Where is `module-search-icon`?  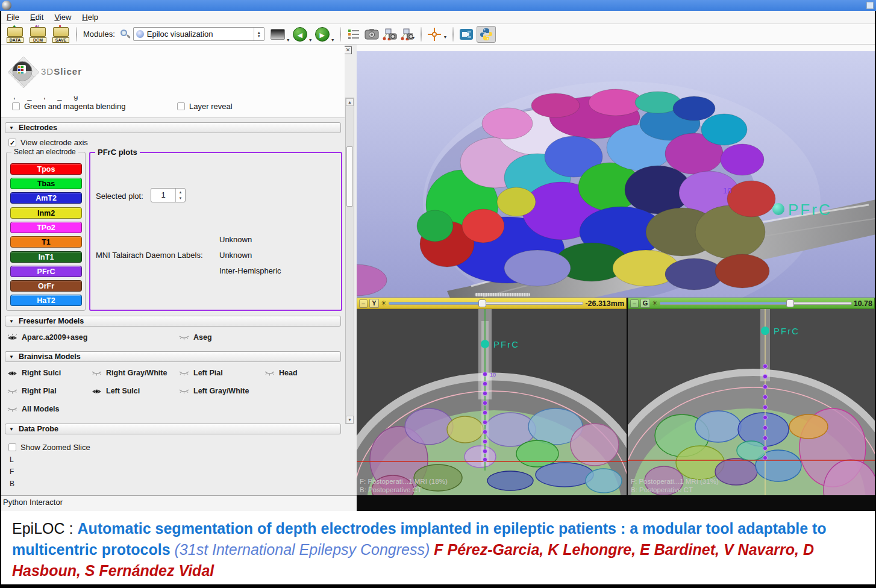
module-search-icon is located at coordinates (125, 34).